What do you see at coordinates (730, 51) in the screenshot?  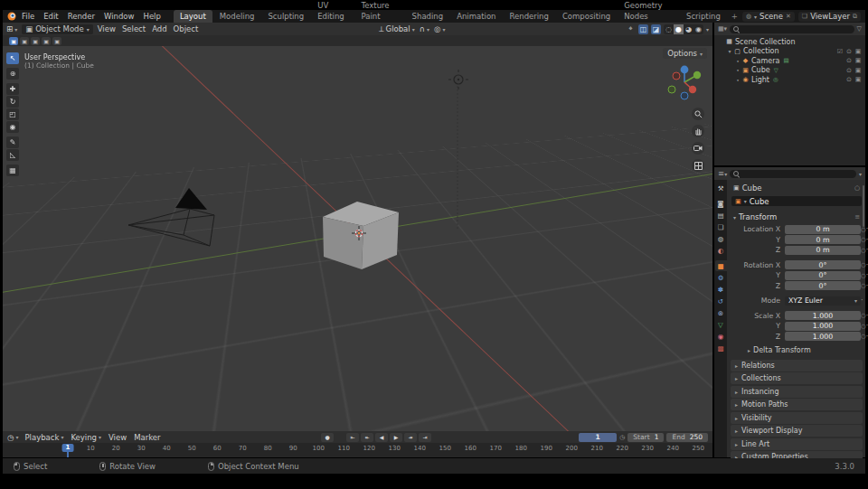 I see `expand-icon: ▾` at bounding box center [730, 51].